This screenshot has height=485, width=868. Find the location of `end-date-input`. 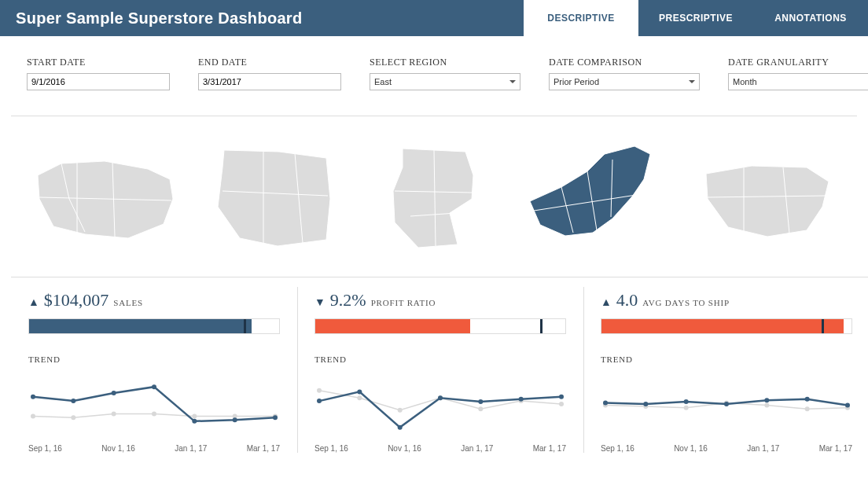

end-date-input is located at coordinates (270, 82).